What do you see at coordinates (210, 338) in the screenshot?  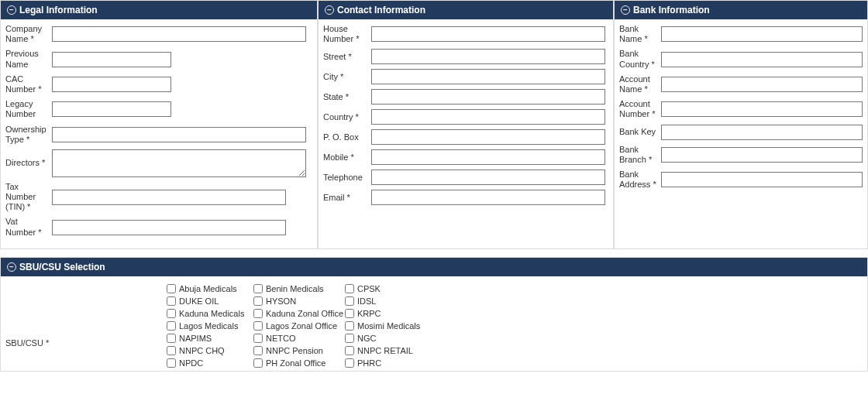 I see `sbucsu-item: NAPIMS` at bounding box center [210, 338].